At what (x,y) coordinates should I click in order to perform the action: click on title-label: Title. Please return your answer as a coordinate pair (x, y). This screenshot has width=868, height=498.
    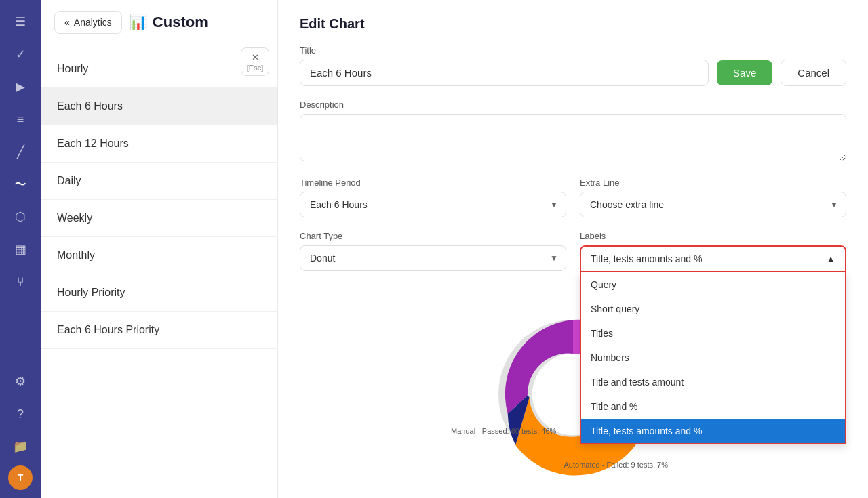
    Looking at the image, I should click on (573, 50).